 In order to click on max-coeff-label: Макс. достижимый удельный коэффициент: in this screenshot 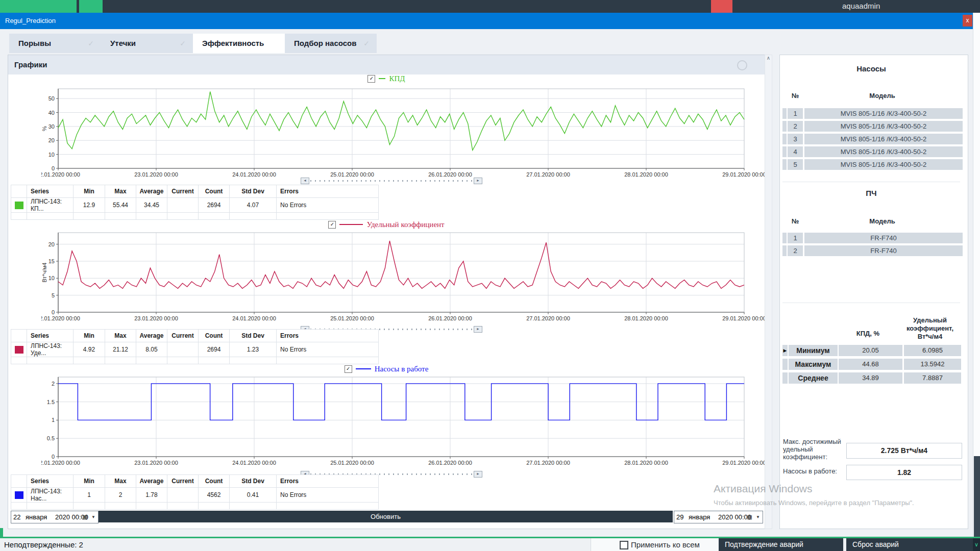, I will do `click(815, 449)`.